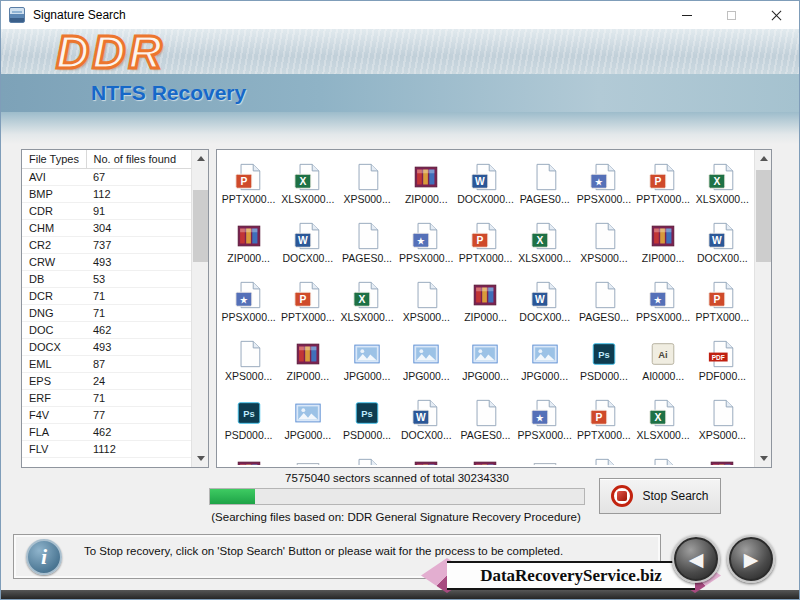 This screenshot has height=600, width=800. I want to click on table-row: DOC462, so click(106, 330).